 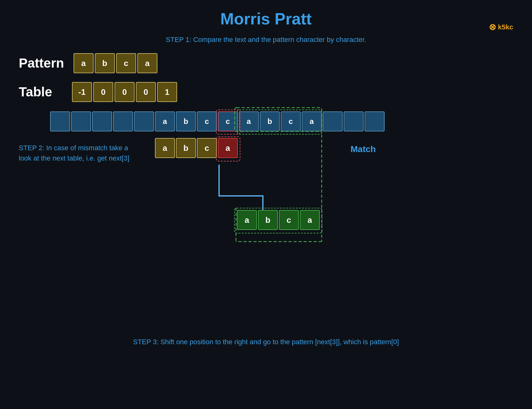 What do you see at coordinates (103, 92) in the screenshot?
I see `table-cell-1: 0` at bounding box center [103, 92].